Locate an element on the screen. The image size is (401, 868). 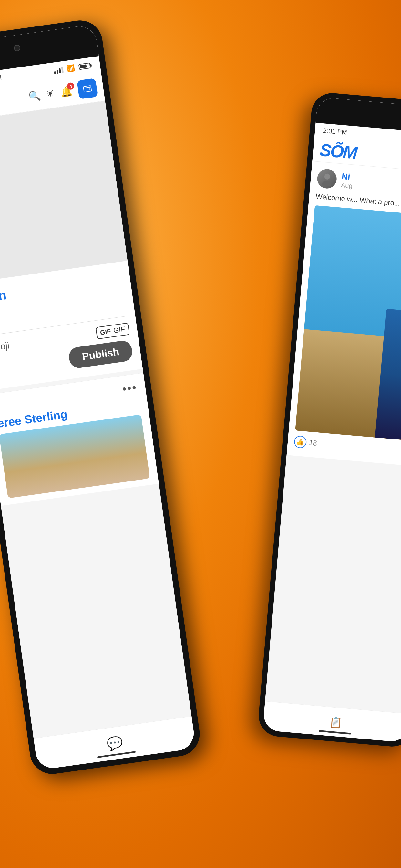
home-indicator is located at coordinates (117, 755).